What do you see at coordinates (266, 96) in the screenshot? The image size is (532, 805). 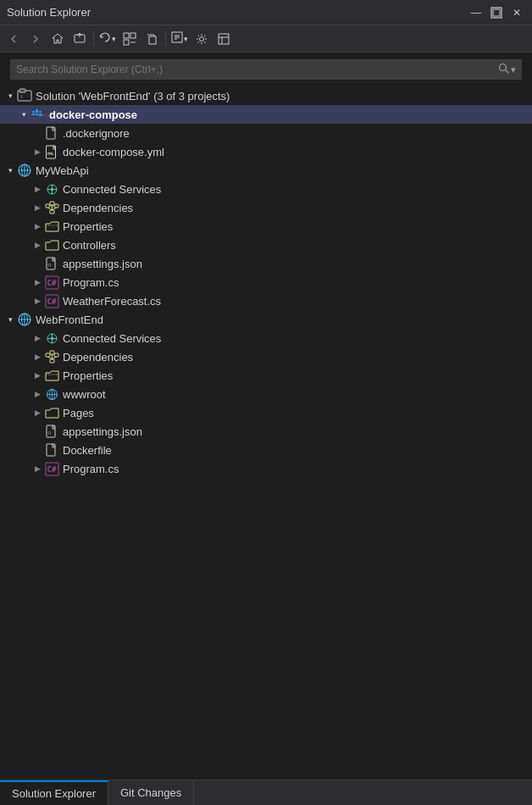 I see `solution-item: ▾ S Solution 'WebFrontEnd' (3 of 3 proje…` at bounding box center [266, 96].